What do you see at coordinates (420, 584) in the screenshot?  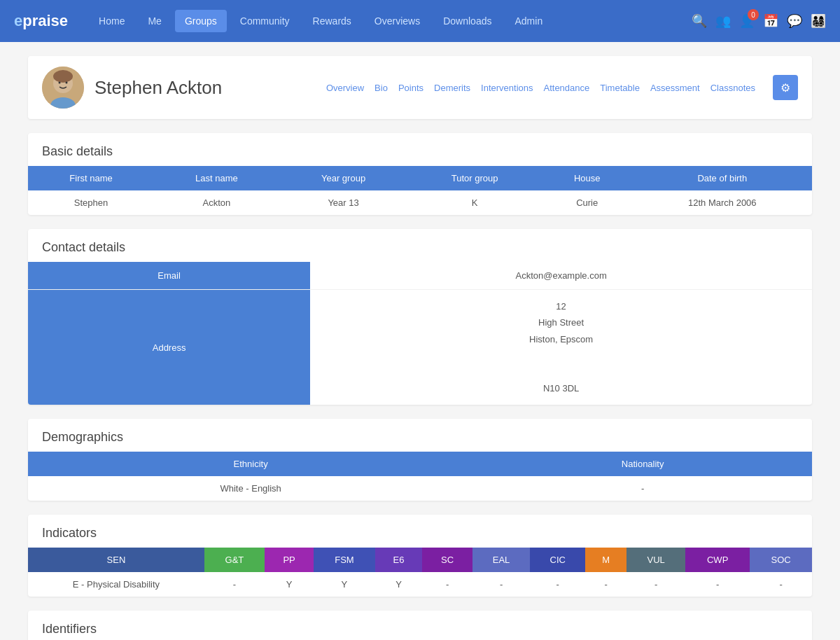 I see `table-row: E - Physical Disability - Y Y Y - - - - …` at bounding box center [420, 584].